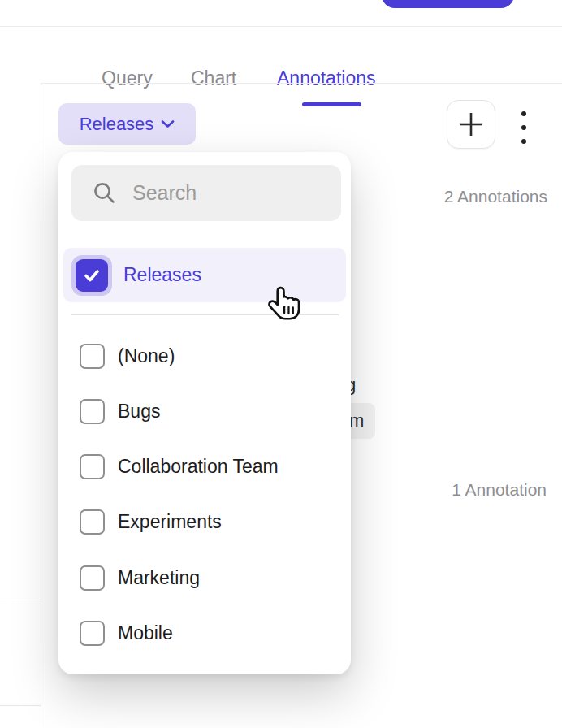 The image size is (562, 728). What do you see at coordinates (92, 275) in the screenshot?
I see `checkbox-focus-ring` at bounding box center [92, 275].